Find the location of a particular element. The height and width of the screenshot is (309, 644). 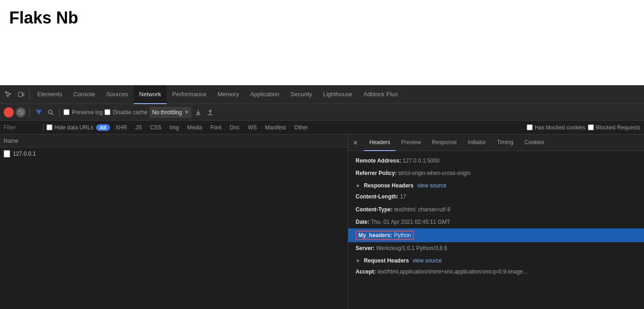

tab-console: Console is located at coordinates (84, 95).